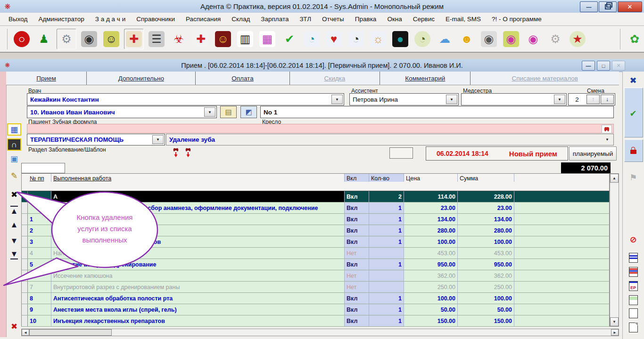 This screenshot has width=644, height=339. What do you see at coordinates (46, 78) in the screenshot?
I see `tab-Прием: Прием` at bounding box center [46, 78].